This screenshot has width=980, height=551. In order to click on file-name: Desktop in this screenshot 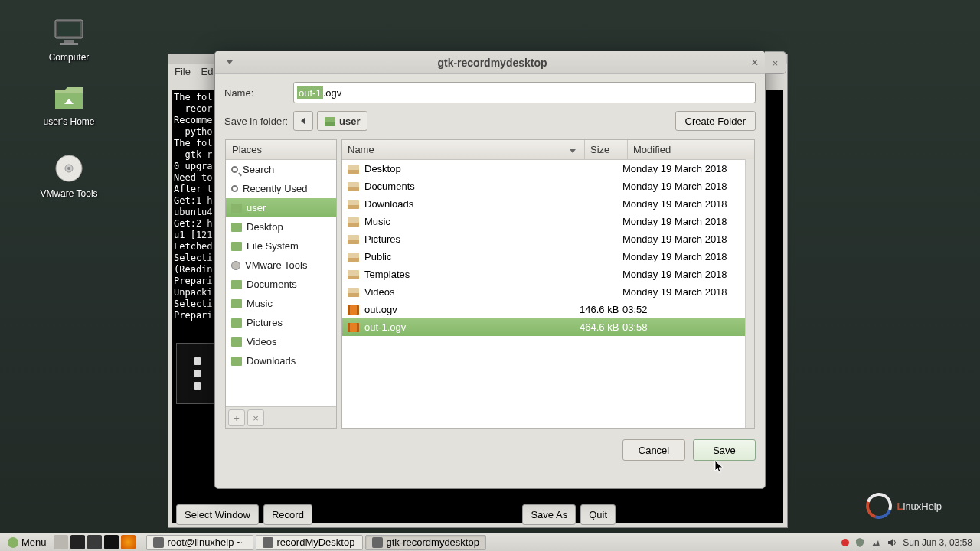, I will do `click(472, 168)`.